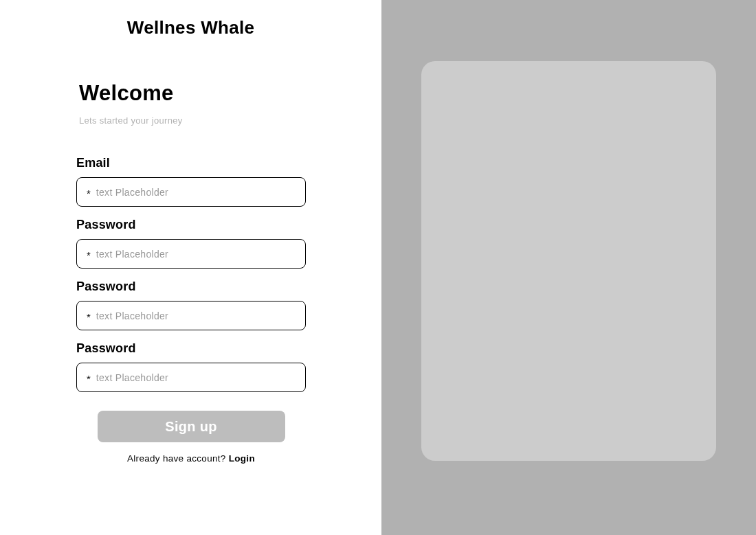 This screenshot has width=756, height=535. Describe the element at coordinates (178, 459) in the screenshot. I see `login-prompt-text: Already have account?` at that location.